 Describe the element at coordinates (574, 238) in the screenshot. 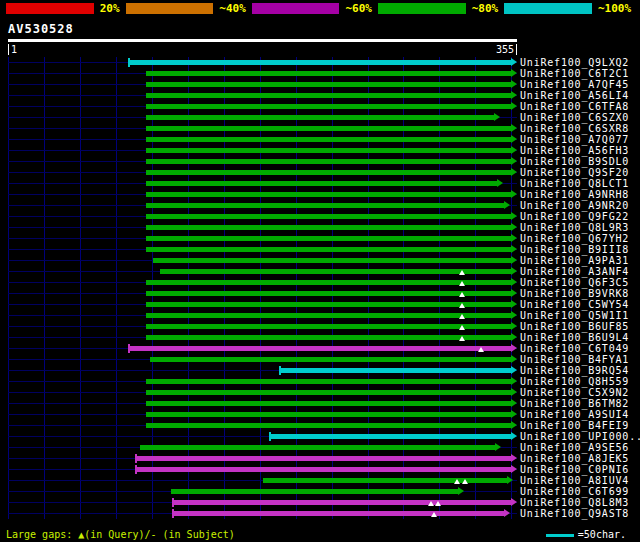

I see `hit-label: UniRef100_Q67YH2` at that location.